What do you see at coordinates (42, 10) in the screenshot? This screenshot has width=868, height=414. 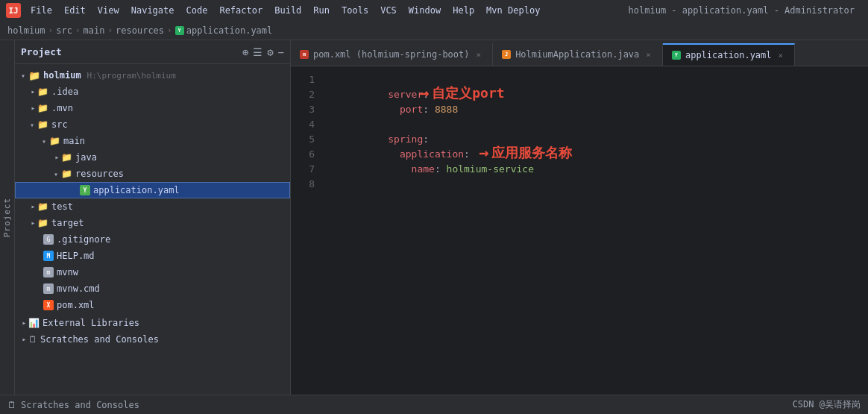 I see `menu-file: File` at bounding box center [42, 10].